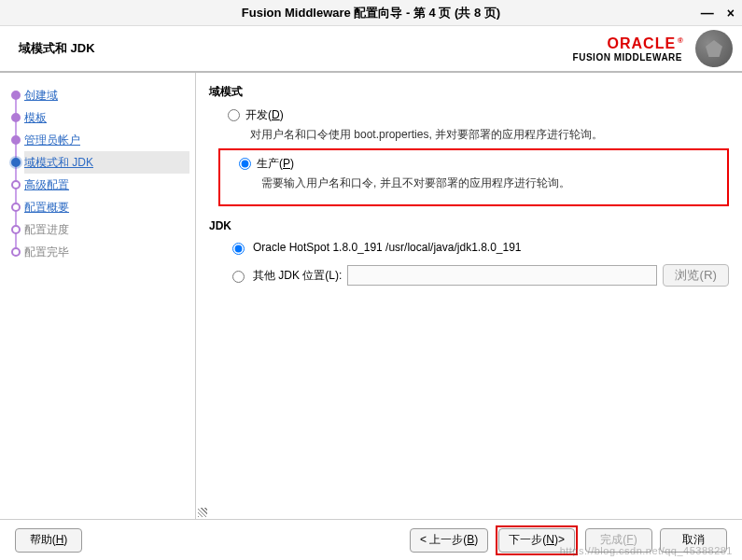 The width and height of the screenshot is (742, 560). What do you see at coordinates (449, 540) in the screenshot?
I see `back-button: < 上一步(B)` at bounding box center [449, 540].